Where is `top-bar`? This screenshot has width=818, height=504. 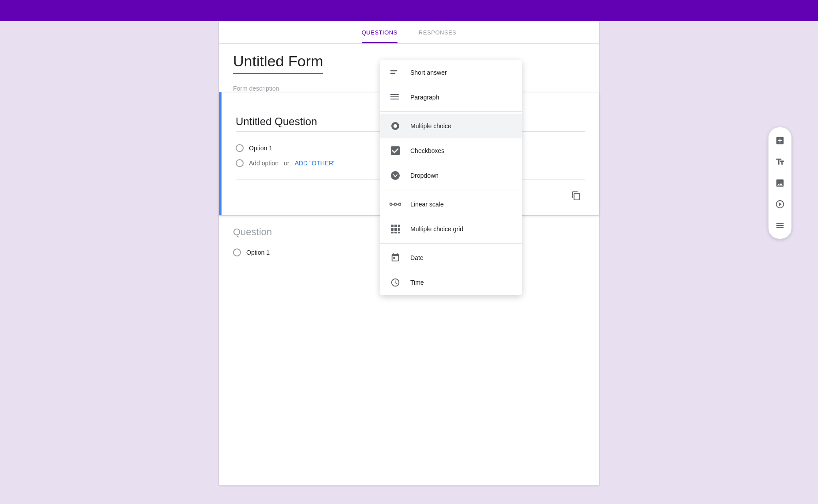
top-bar is located at coordinates (409, 11).